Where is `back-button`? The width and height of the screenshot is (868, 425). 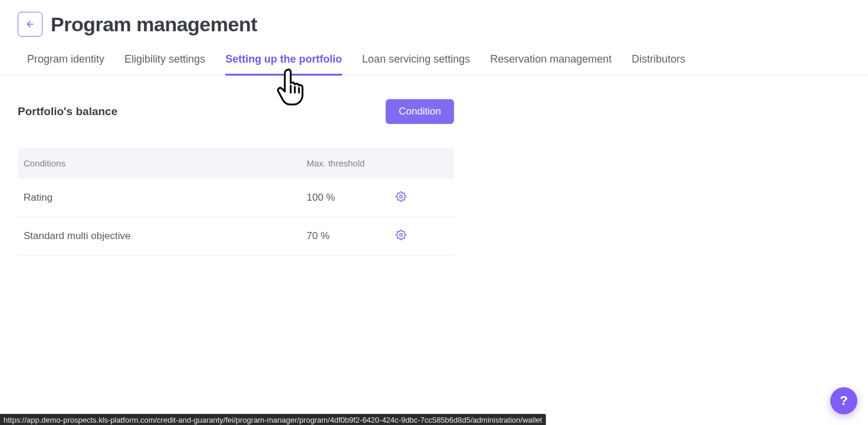
back-button is located at coordinates (30, 24).